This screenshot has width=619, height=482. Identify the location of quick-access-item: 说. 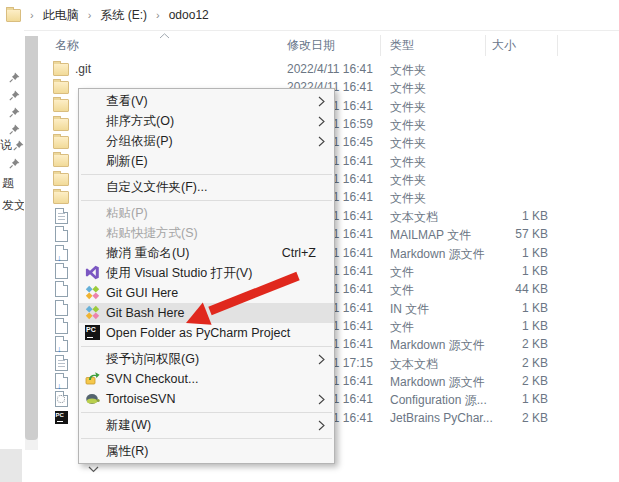
(12, 145).